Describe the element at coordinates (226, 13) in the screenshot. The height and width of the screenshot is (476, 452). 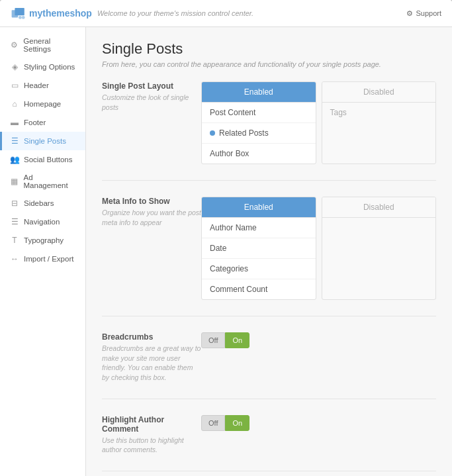
I see `topbar: mythemeshop Welcome to your theme's miss…` at that location.